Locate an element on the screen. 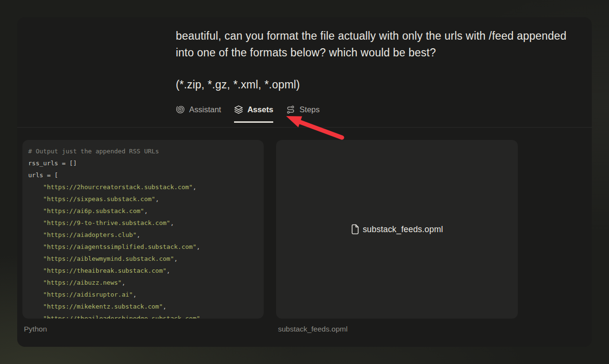  code-line: "https://sixpeas.substack.com", is located at coordinates (143, 199).